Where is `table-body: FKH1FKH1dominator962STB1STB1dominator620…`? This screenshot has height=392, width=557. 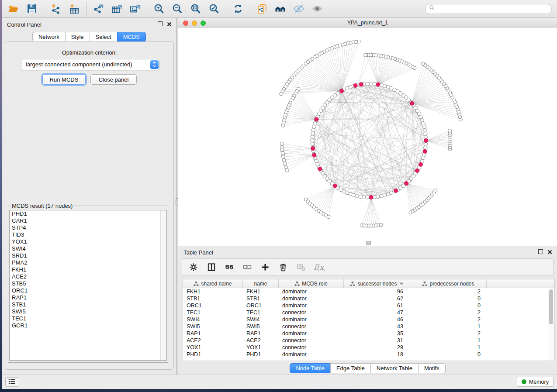 table-body: FKH1FKH1dominator962STB1STB1dominator620… is located at coordinates (369, 325).